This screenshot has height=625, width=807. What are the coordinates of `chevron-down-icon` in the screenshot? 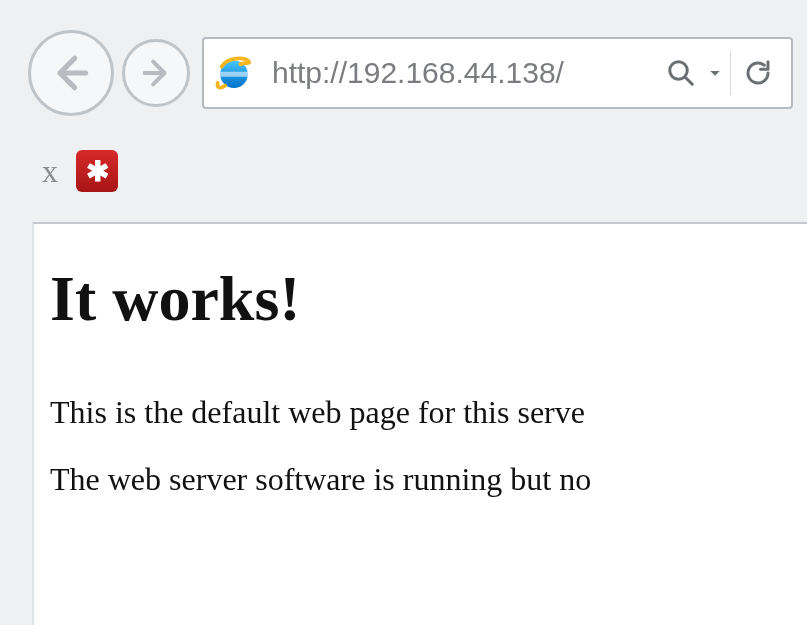 It's located at (715, 73).